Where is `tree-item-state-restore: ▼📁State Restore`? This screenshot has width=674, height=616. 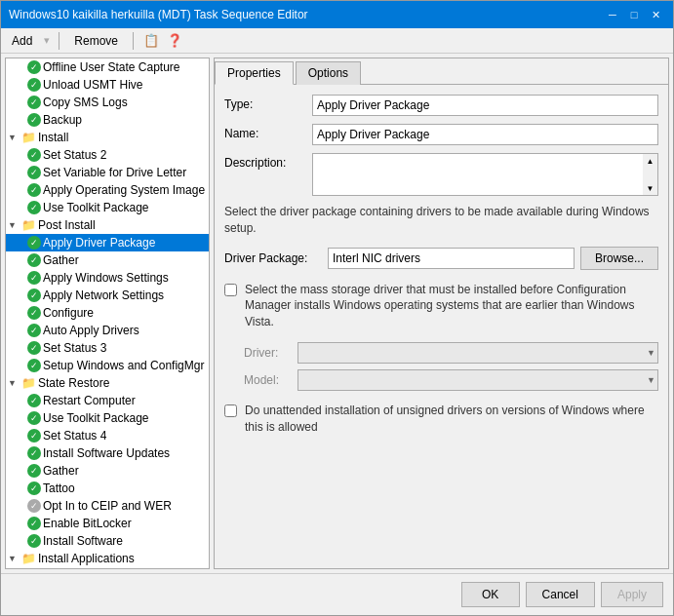 tree-item-state-restore: ▼📁State Restore is located at coordinates (107, 383).